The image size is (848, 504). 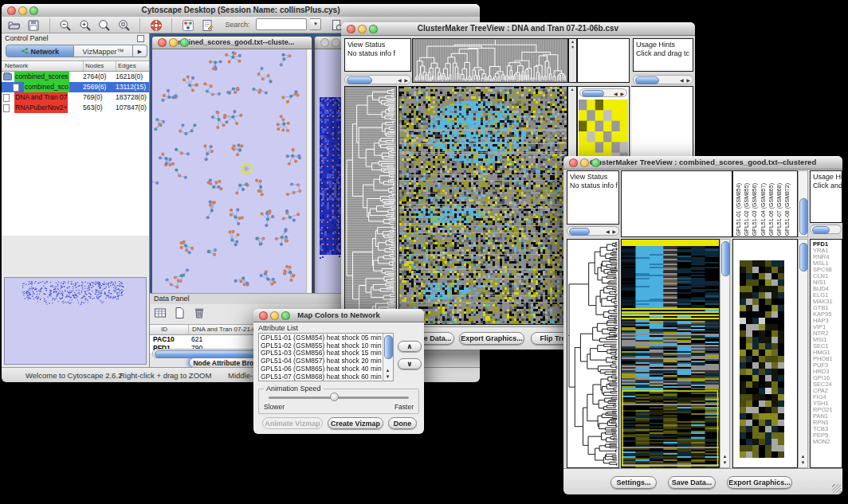 I want to click on tv1-row-dendrogram, so click(x=371, y=205).